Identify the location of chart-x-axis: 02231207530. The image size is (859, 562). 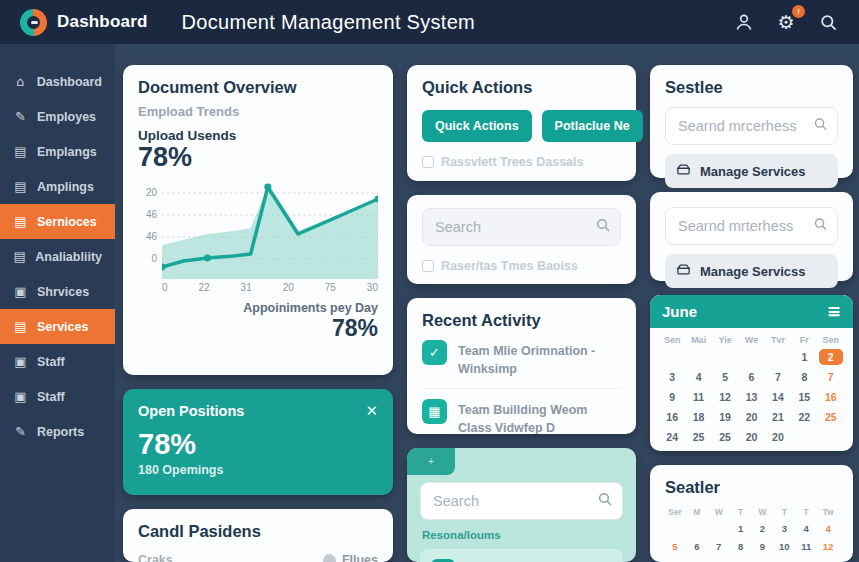
(270, 288).